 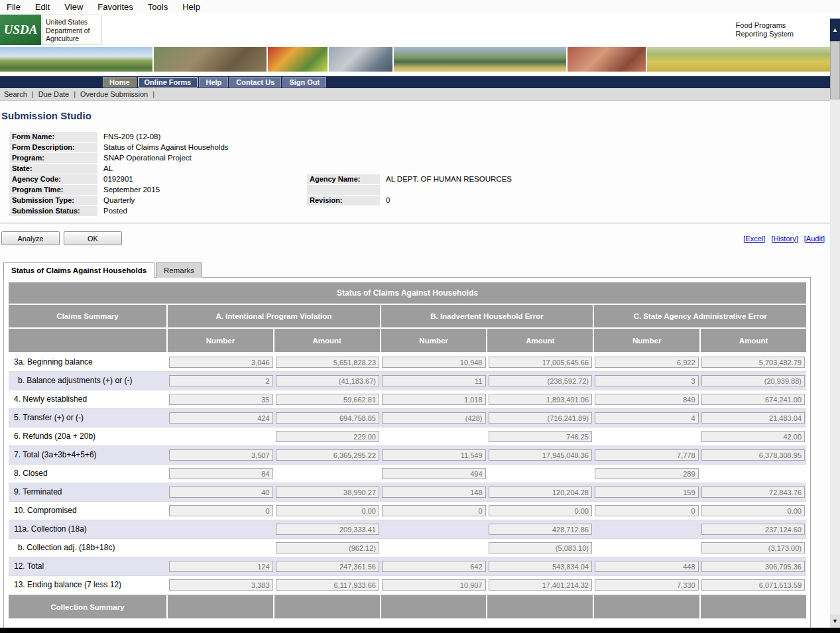 What do you see at coordinates (16, 94) in the screenshot?
I see `subnav-search-link: Search` at bounding box center [16, 94].